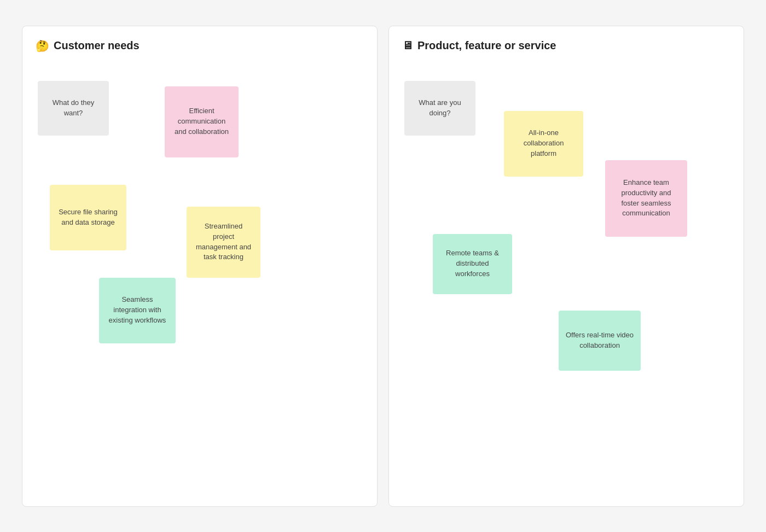 This screenshot has height=532, width=766. I want to click on sticky-cn-5: Seamless integration with existing workf…, so click(137, 311).